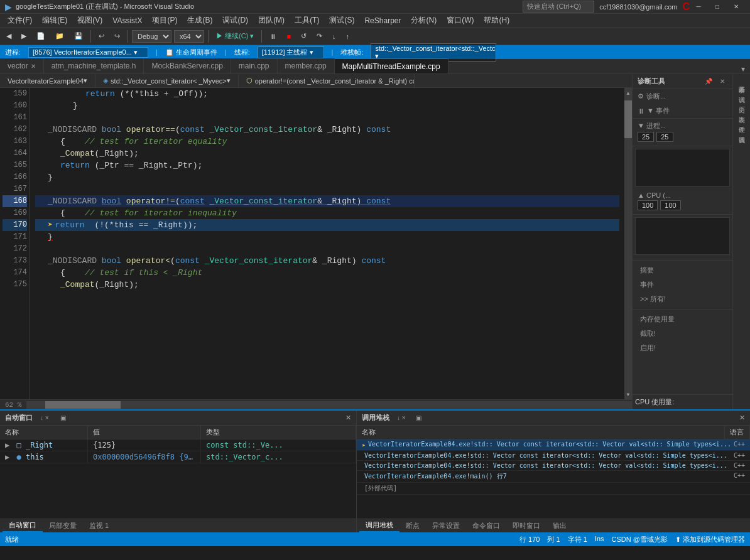 The width and height of the screenshot is (750, 560). What do you see at coordinates (289, 36) in the screenshot?
I see `toolbar-stop: ■` at bounding box center [289, 36].